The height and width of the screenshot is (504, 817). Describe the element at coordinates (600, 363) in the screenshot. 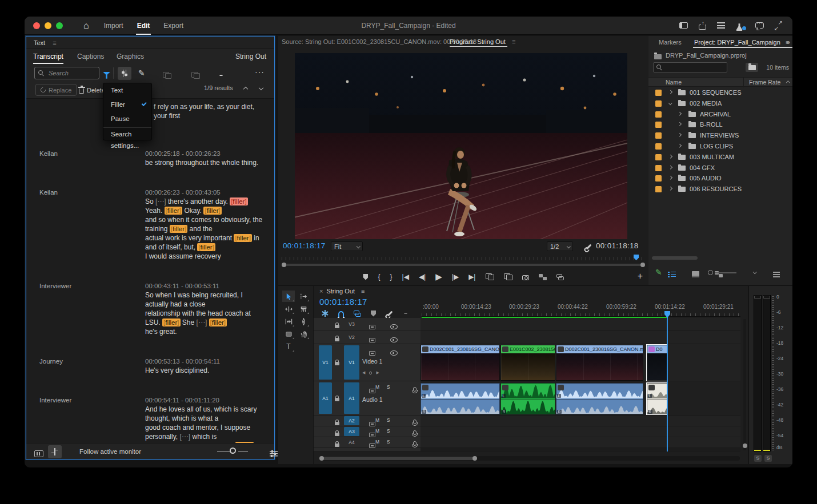

I see `video-clip: D002C001_230816SG_CANON.mov [V]` at that location.